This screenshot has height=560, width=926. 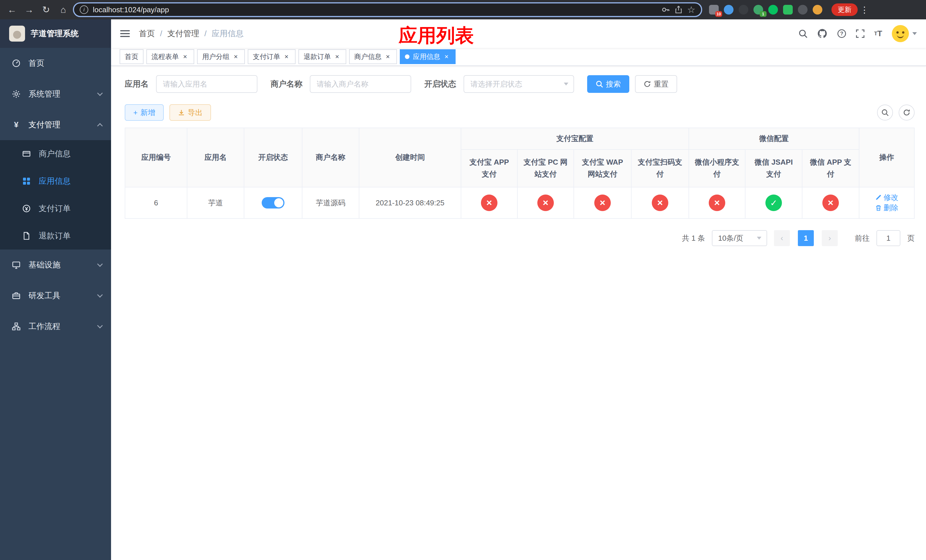 What do you see at coordinates (84, 10) in the screenshot?
I see `site-info-icon: i` at bounding box center [84, 10].